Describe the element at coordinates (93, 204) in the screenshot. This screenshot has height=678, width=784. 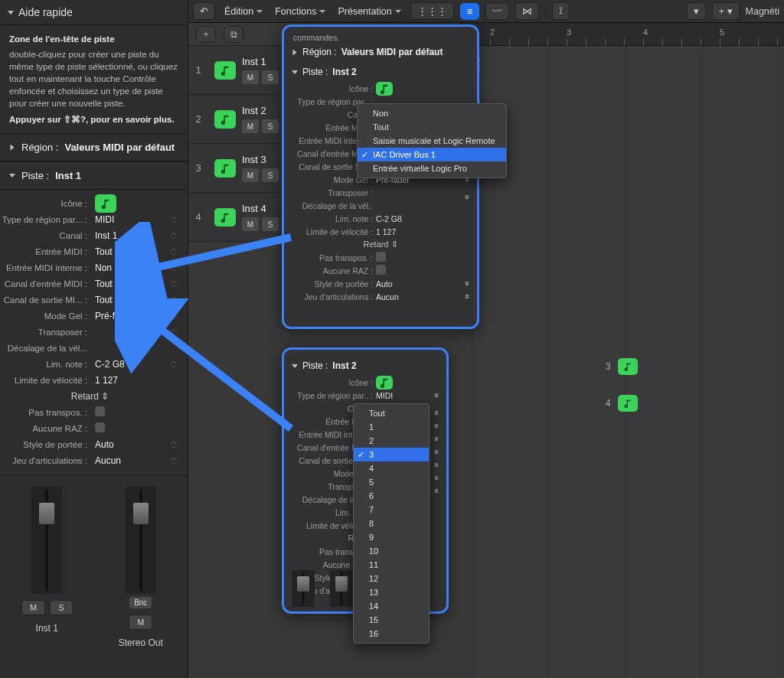
I see `prop-icon: Icône :` at that location.